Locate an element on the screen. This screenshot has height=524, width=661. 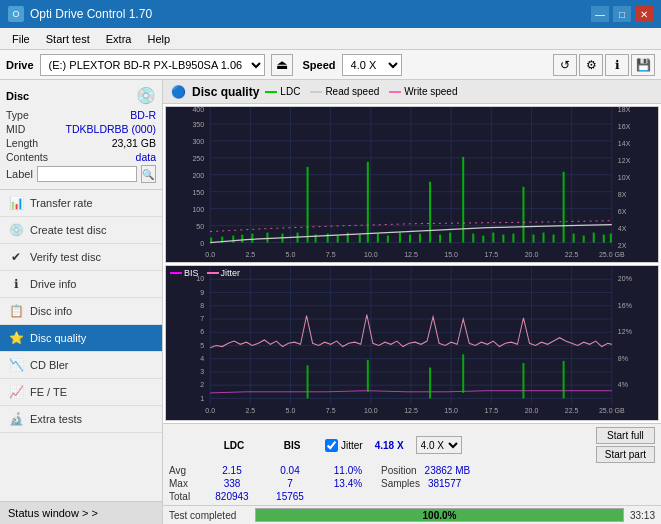
drive-select: (E:) PLEXTOR BD-R PX-LB950SA 1.06 is located at coordinates (152, 65).